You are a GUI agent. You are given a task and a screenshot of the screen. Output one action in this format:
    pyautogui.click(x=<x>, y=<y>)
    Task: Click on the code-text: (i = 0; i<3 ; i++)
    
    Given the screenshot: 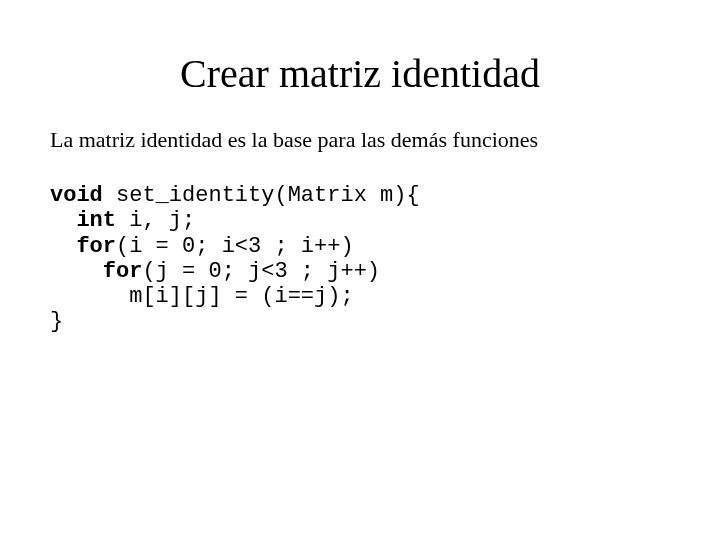 What is the action you would take?
    pyautogui.click(x=235, y=246)
    